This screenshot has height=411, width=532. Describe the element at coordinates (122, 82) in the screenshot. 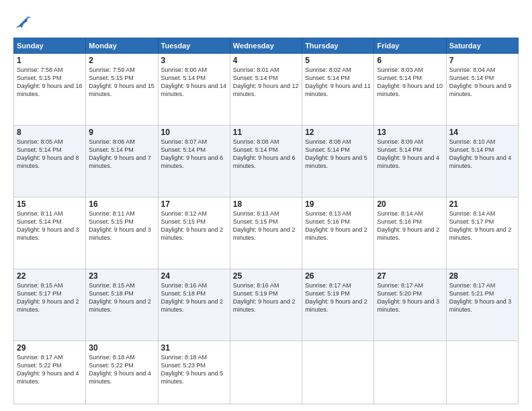

I see `day-info: Sunrise: 7:59 AM Sunset: 5:15 PM Dayligh…` at that location.